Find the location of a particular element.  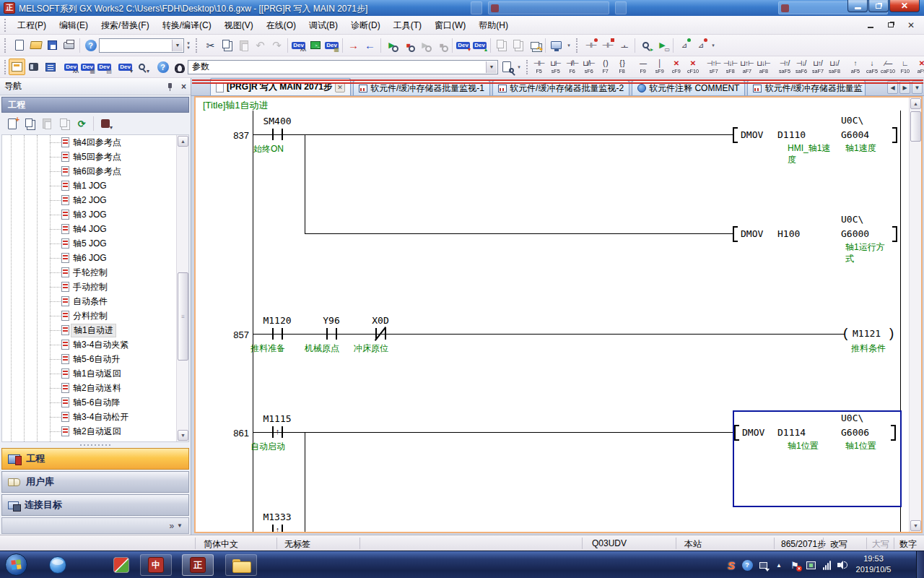

taskbar-item-explorer is located at coordinates (241, 565).